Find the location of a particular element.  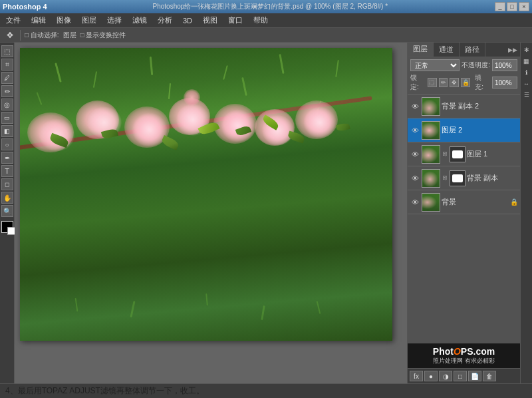

eraser-tool: ▭ is located at coordinates (7, 118).